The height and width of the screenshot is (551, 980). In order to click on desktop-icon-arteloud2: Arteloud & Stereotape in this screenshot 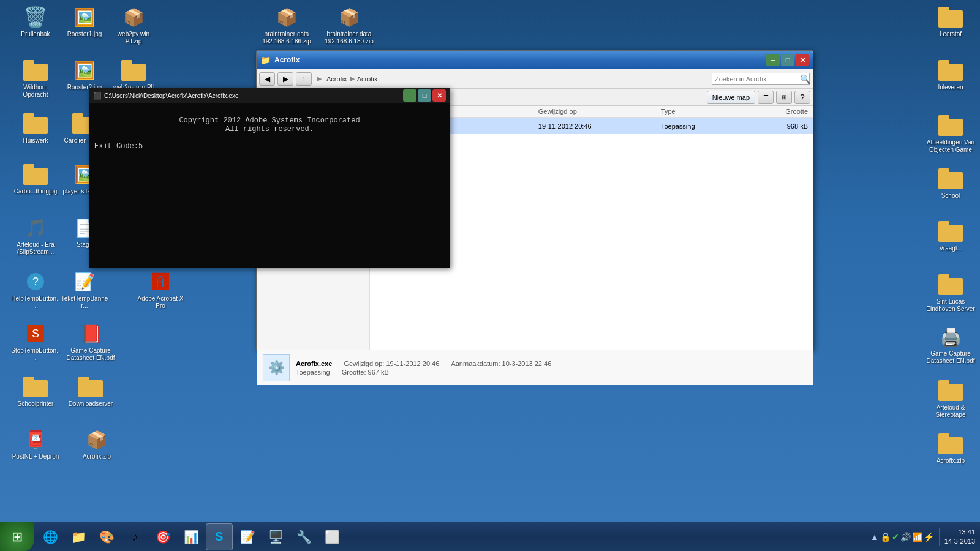, I will do `click(951, 399)`.